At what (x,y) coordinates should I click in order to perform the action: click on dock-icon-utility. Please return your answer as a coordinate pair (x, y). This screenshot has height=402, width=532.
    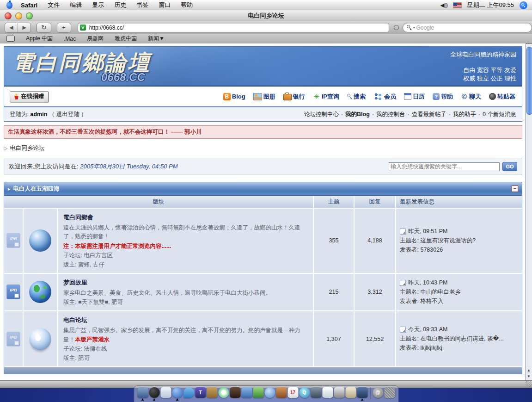
    Looking at the image, I should click on (350, 392).